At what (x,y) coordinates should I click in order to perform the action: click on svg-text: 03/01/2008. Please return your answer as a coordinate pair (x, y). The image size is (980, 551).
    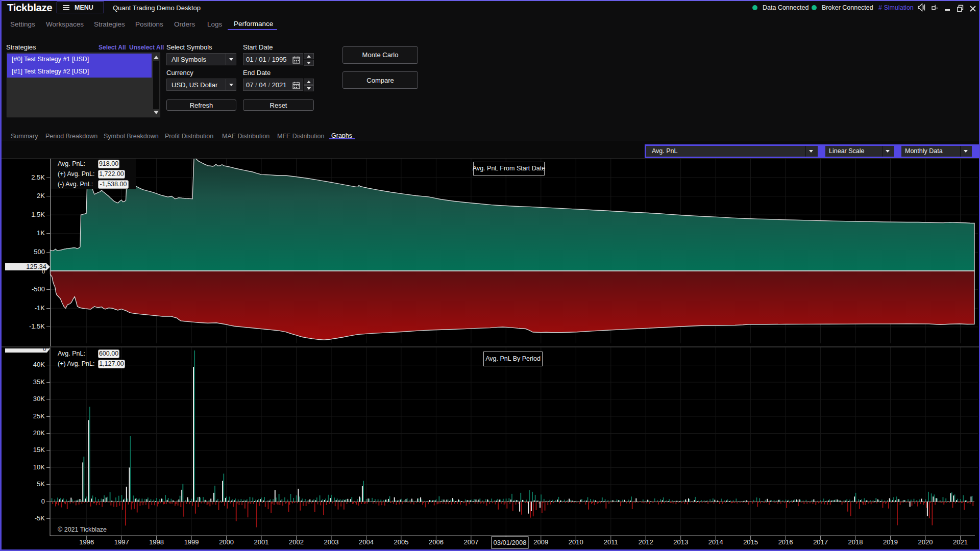
    Looking at the image, I should click on (509, 543).